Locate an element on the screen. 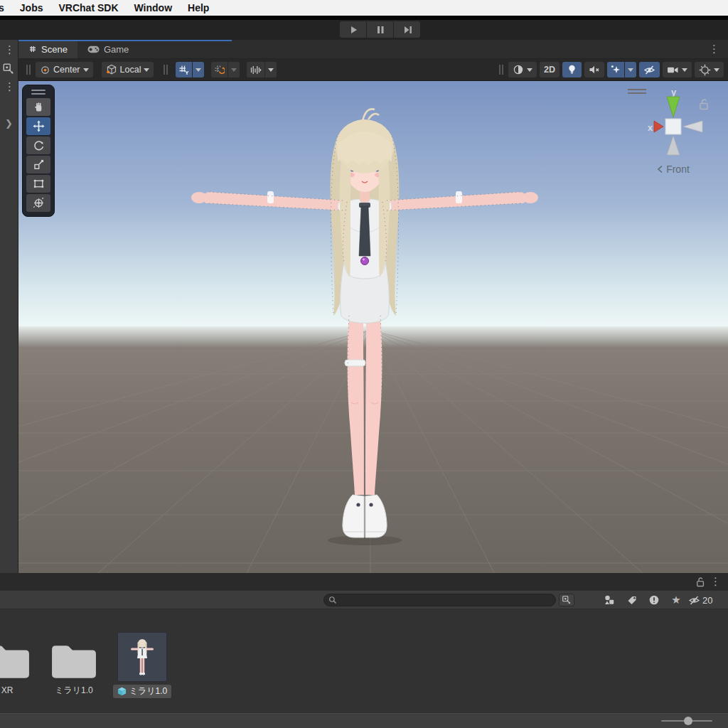 The width and height of the screenshot is (728, 728). project-search-field is located at coordinates (439, 600).